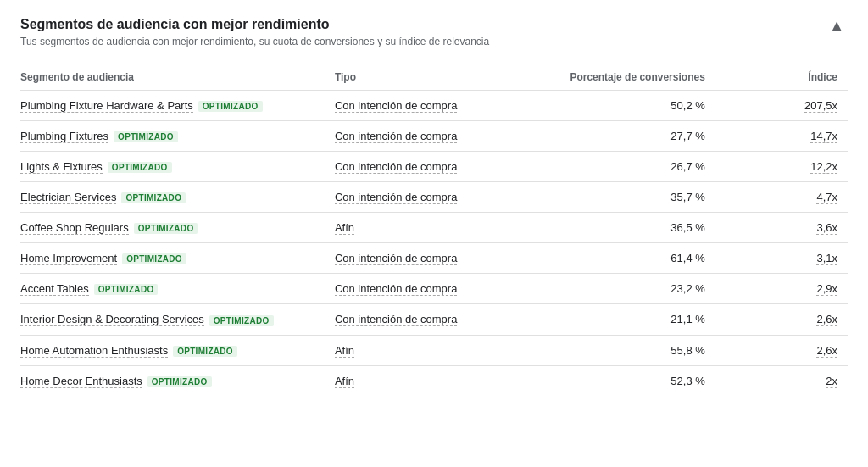  What do you see at coordinates (782, 197) in the screenshot?
I see `cell-index: 4,7x` at bounding box center [782, 197].